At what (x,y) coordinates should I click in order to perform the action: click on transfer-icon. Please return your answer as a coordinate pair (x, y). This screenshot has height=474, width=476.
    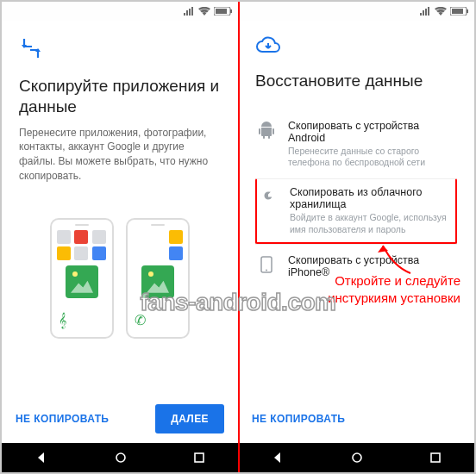
    Looking at the image, I should click on (120, 50).